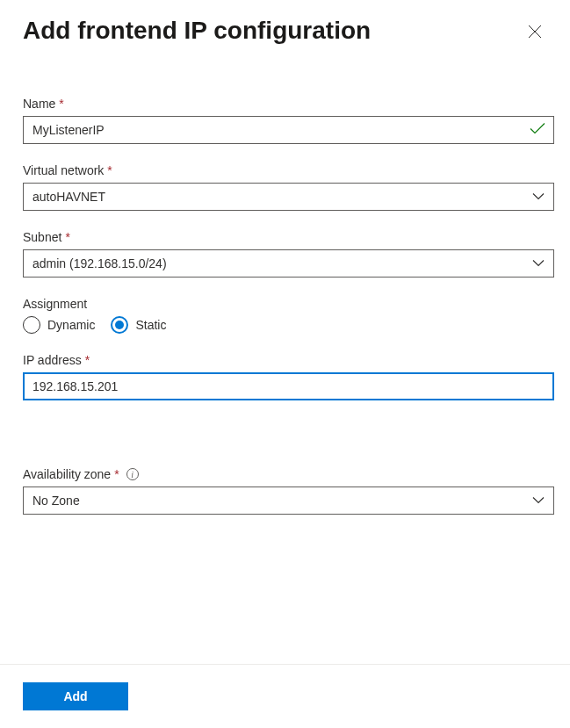 This screenshot has width=570, height=728. I want to click on footer: Add, so click(285, 696).